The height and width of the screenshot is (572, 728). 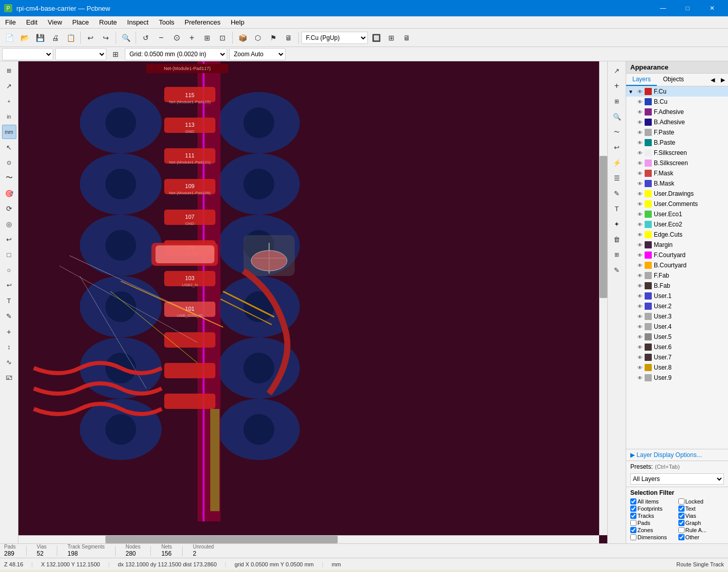 What do you see at coordinates (9, 362) in the screenshot?
I see `lt-wave: ∿` at bounding box center [9, 362].